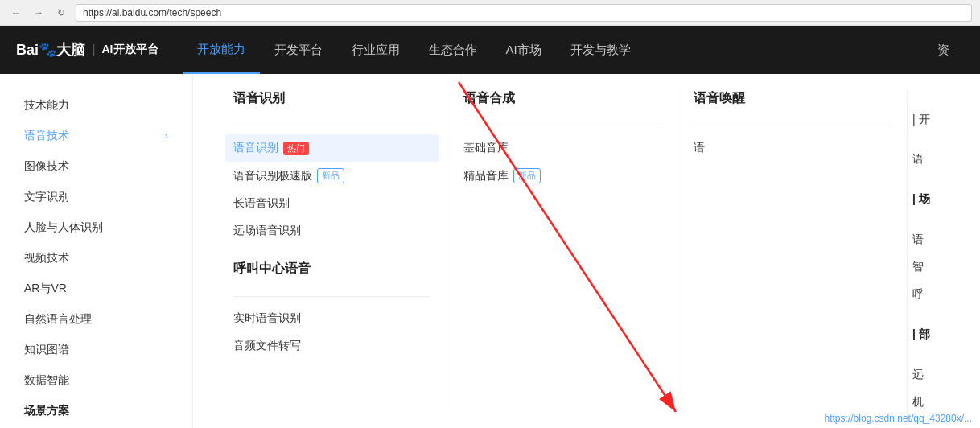 The width and height of the screenshot is (980, 428). What do you see at coordinates (792, 148) in the screenshot?
I see `link-speech-wake-item: 语` at bounding box center [792, 148].